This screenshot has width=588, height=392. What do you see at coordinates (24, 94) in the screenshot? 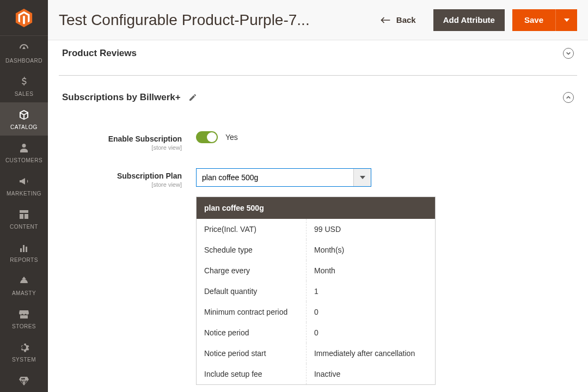
I see `sidebar-item-label: SALES` at bounding box center [24, 94].